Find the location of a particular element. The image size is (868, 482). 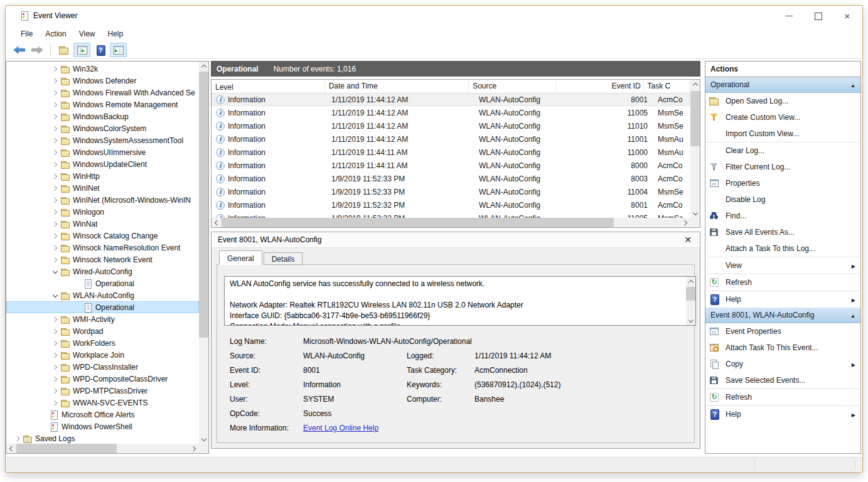

tree-item: WinNat is located at coordinates (103, 223).